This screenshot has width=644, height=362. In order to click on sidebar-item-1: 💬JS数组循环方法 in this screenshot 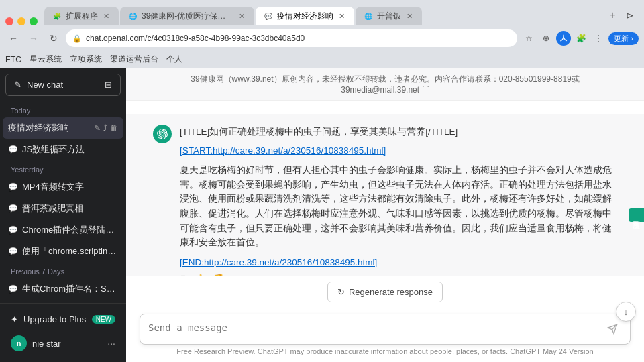, I will do `click(63, 149)`.